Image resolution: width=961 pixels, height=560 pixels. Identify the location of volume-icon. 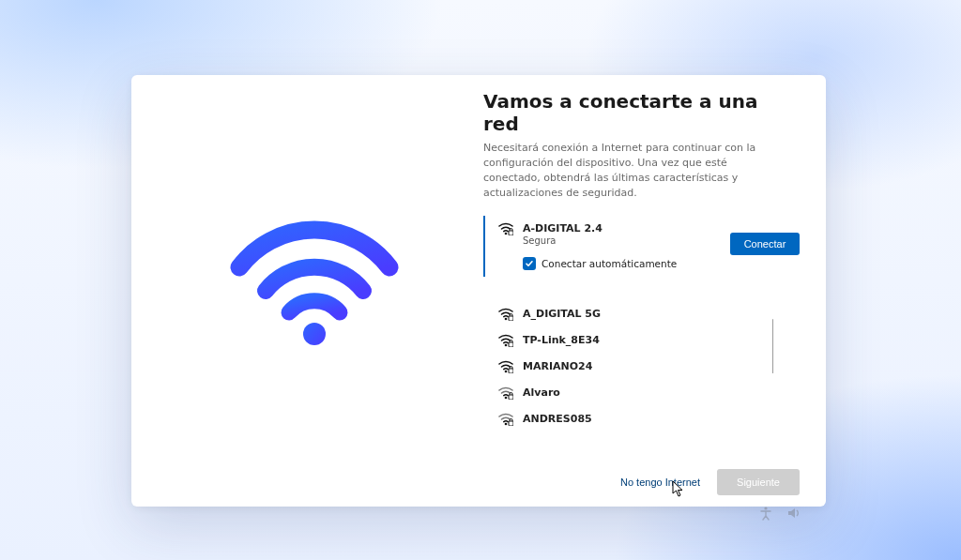
(794, 515).